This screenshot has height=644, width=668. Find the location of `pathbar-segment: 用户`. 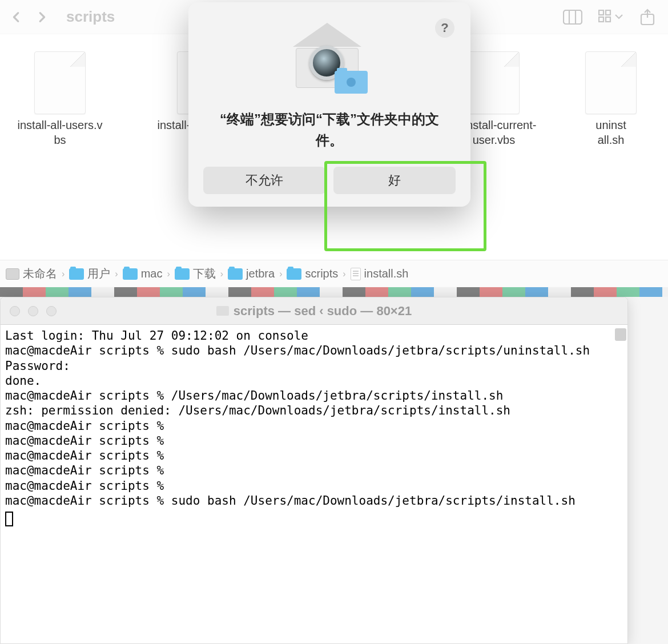

pathbar-segment: 用户 is located at coordinates (90, 274).